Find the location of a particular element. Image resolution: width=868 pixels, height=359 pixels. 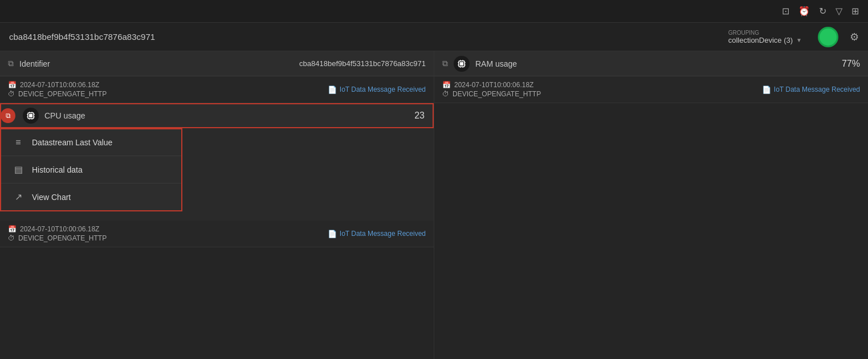

context-menu: ≡ Datastream Last Value ▤ Historical dat… is located at coordinates (91, 170).